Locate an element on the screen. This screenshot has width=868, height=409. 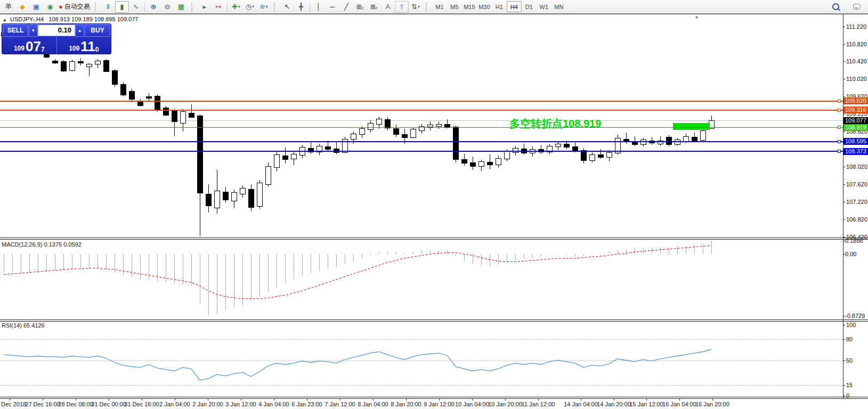
autotrade-button: ● 自动交易 is located at coordinates (75, 7).